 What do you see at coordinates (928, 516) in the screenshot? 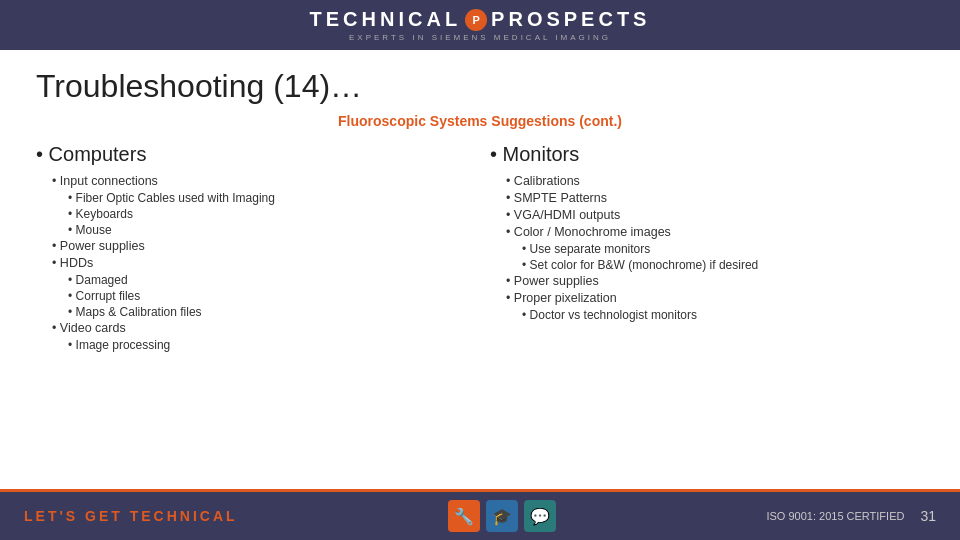
I see `page-number: 31` at bounding box center [928, 516].